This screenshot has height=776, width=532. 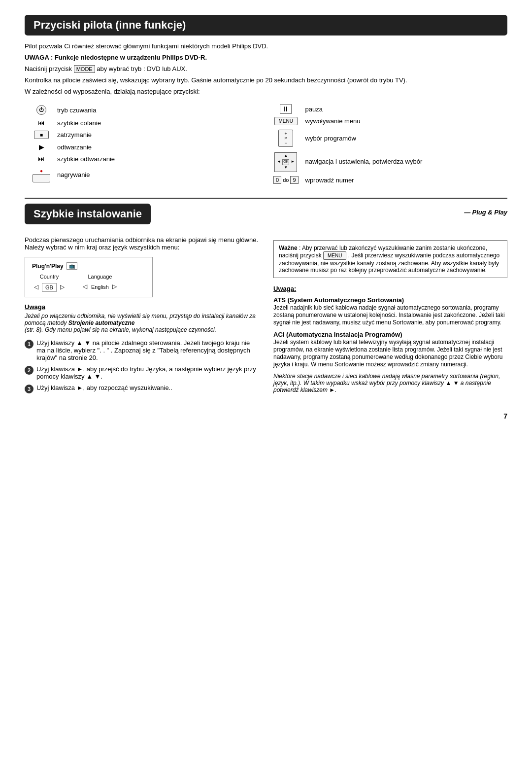 What do you see at coordinates (348, 121) in the screenshot?
I see `control-row-menu: MENU wywoływanie menu` at bounding box center [348, 121].